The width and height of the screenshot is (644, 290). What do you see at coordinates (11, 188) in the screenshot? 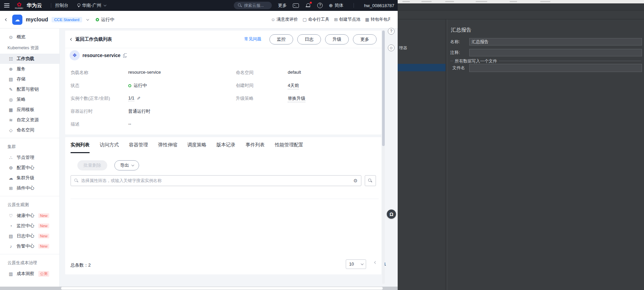
I see `add-on-center-icon: ⊞` at bounding box center [11, 188].